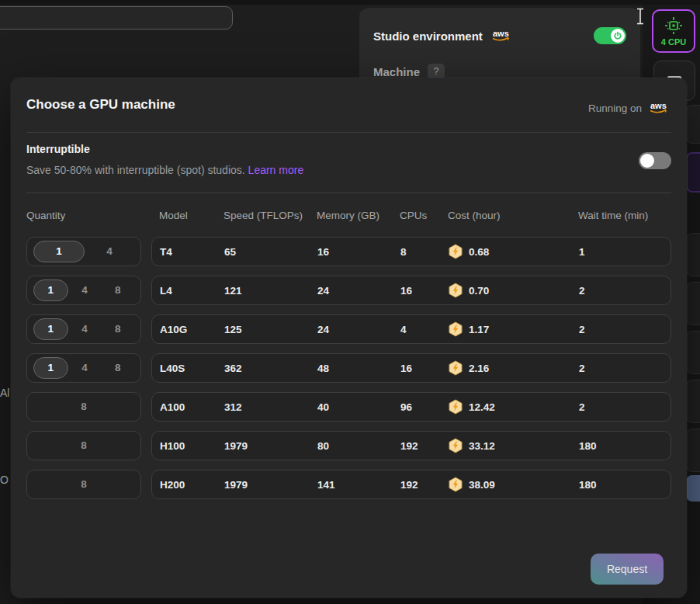  What do you see at coordinates (469, 252) in the screenshot?
I see `gpu-cost: 0.68` at bounding box center [469, 252].